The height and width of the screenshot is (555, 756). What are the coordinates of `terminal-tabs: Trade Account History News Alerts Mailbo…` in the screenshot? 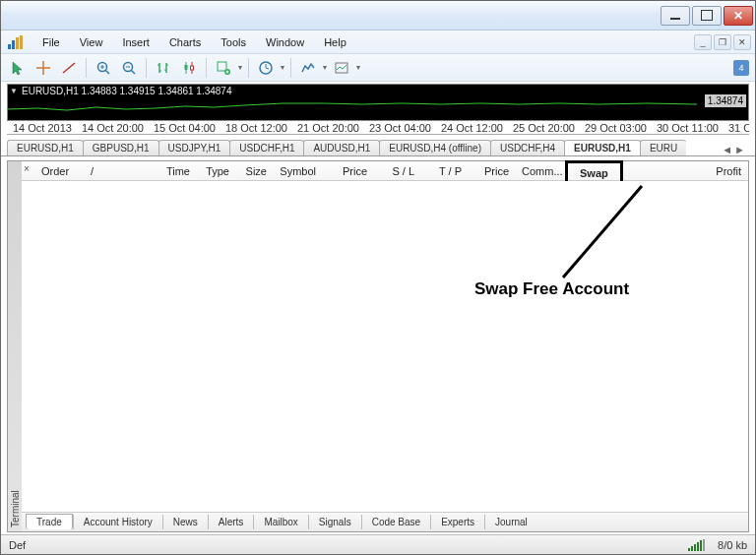 It's located at (385, 522).